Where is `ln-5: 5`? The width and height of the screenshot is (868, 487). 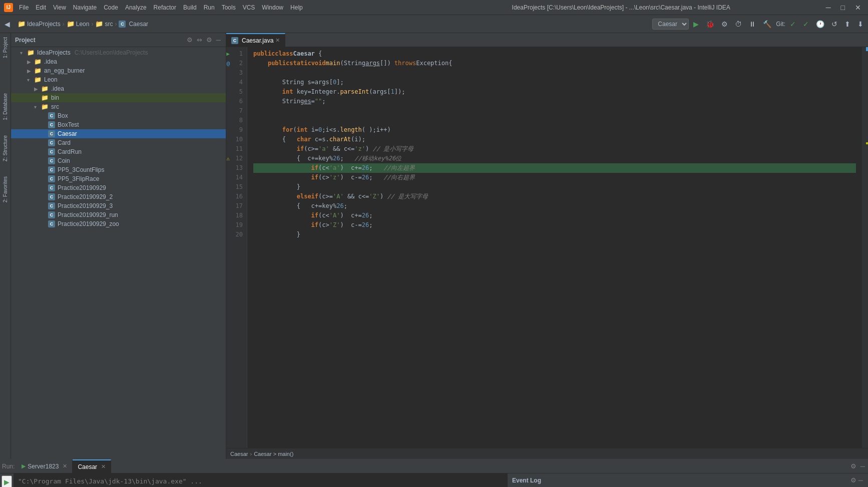 ln-5: 5 is located at coordinates (234, 92).